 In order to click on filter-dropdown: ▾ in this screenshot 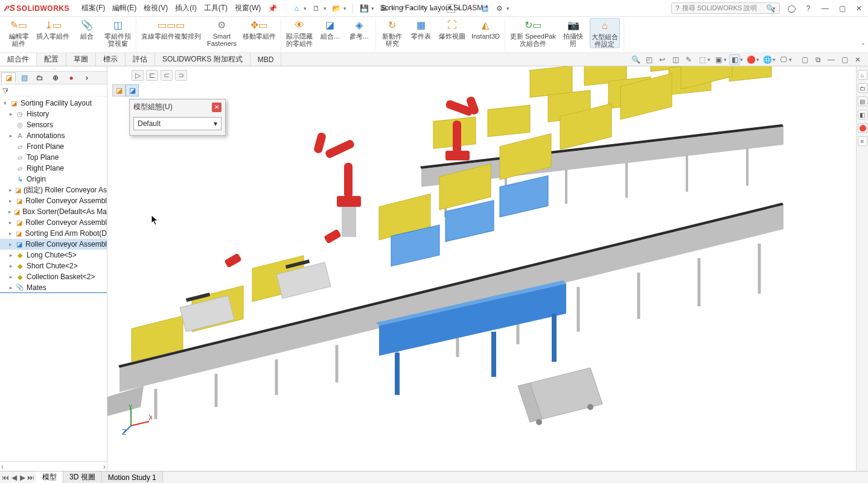, I will do `click(7, 90)`.